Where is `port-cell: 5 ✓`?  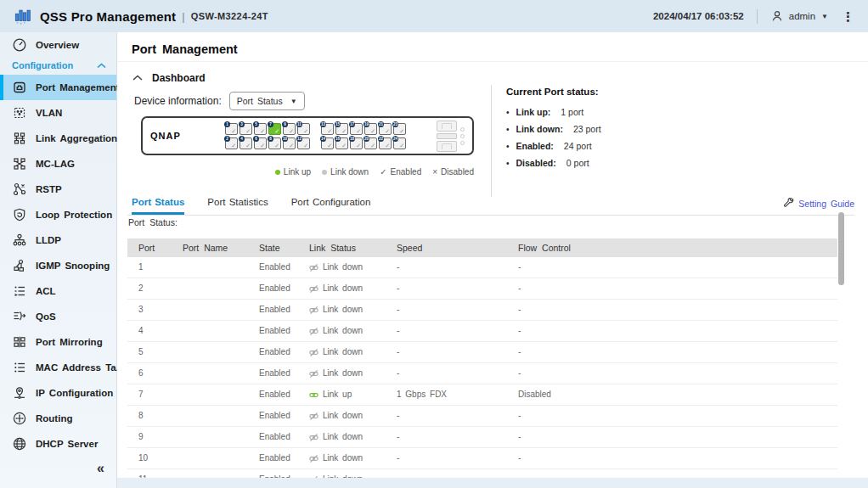
port-cell: 5 ✓ is located at coordinates (260, 129).